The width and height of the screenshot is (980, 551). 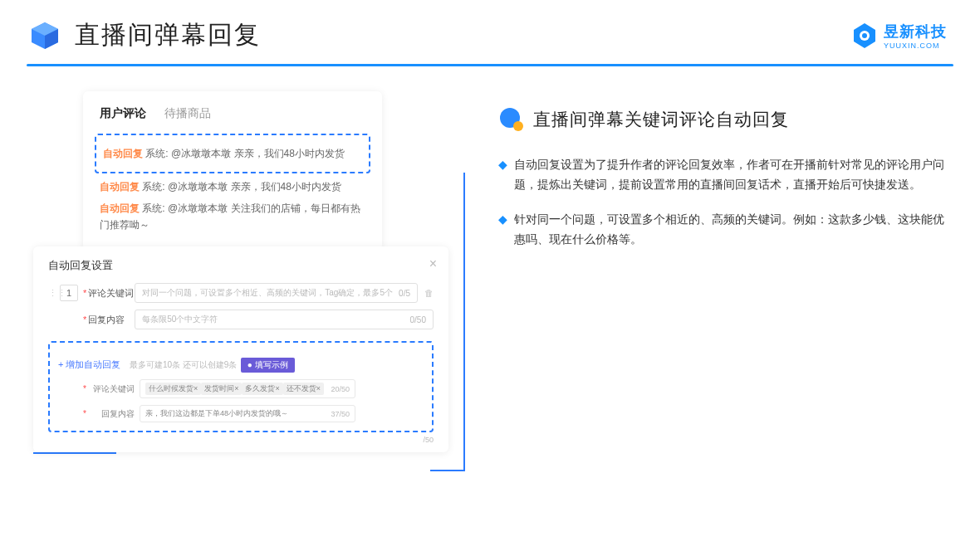 What do you see at coordinates (45, 36) in the screenshot?
I see `cube-icon` at bounding box center [45, 36].